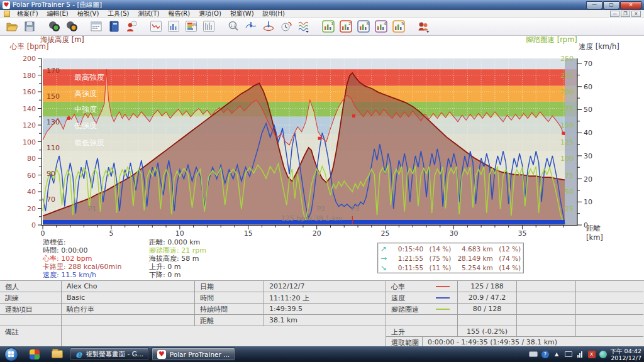 This screenshot has height=362, width=644. What do you see at coordinates (636, 14) in the screenshot?
I see `child-close-button: ✕` at bounding box center [636, 14].